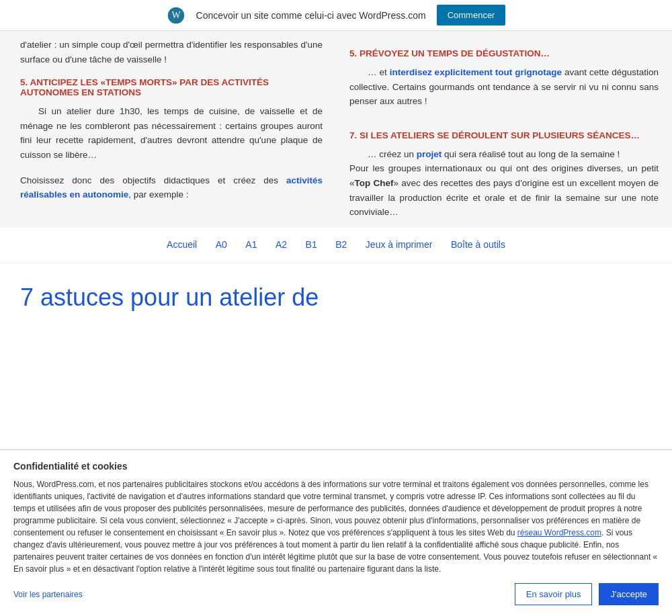 The height and width of the screenshot is (616, 672). What do you see at coordinates (181, 245) in the screenshot?
I see `nav-accueil: Accueil` at bounding box center [181, 245].